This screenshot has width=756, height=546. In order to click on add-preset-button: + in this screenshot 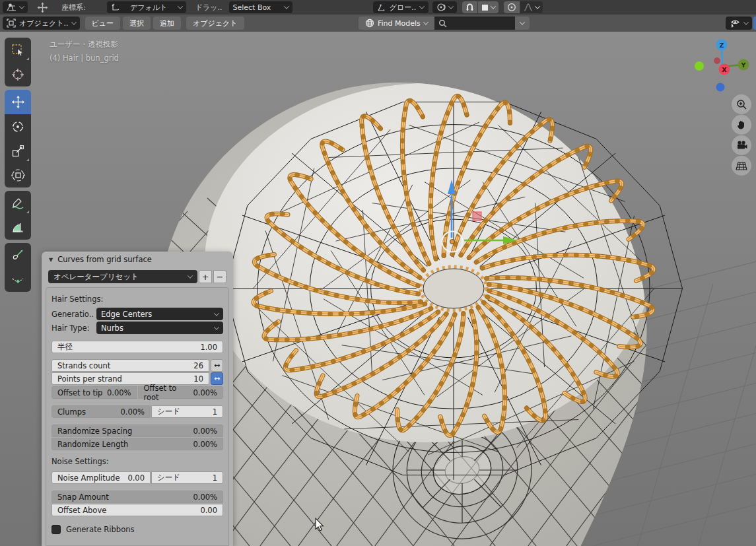, I will do `click(205, 277)`.